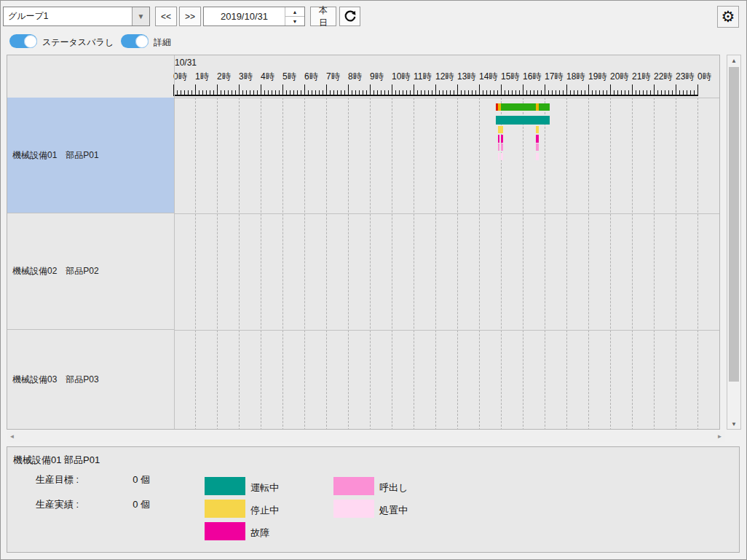  I want to click on next-day-button: >>, so click(190, 16).